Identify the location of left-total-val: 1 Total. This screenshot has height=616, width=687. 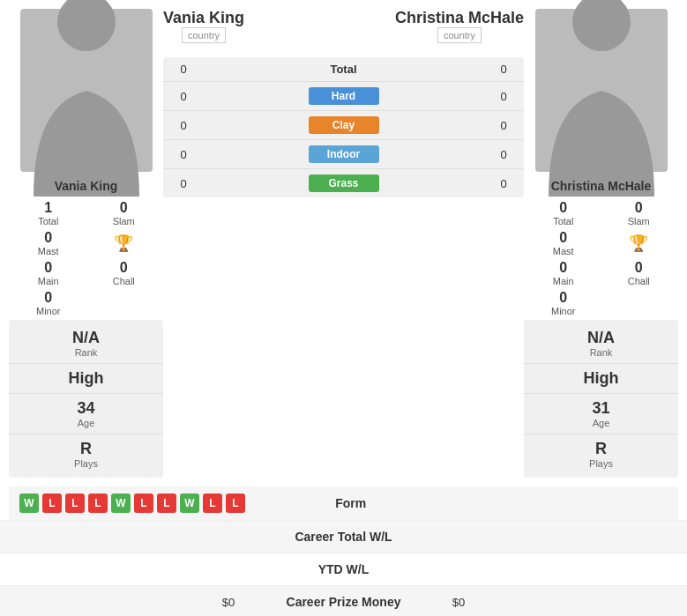
(49, 213).